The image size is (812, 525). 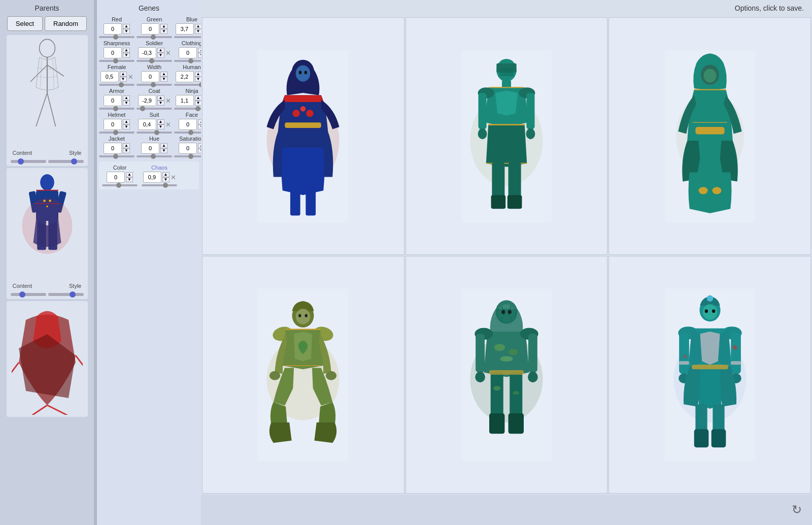 I want to click on gene-green-slider, so click(x=154, y=37).